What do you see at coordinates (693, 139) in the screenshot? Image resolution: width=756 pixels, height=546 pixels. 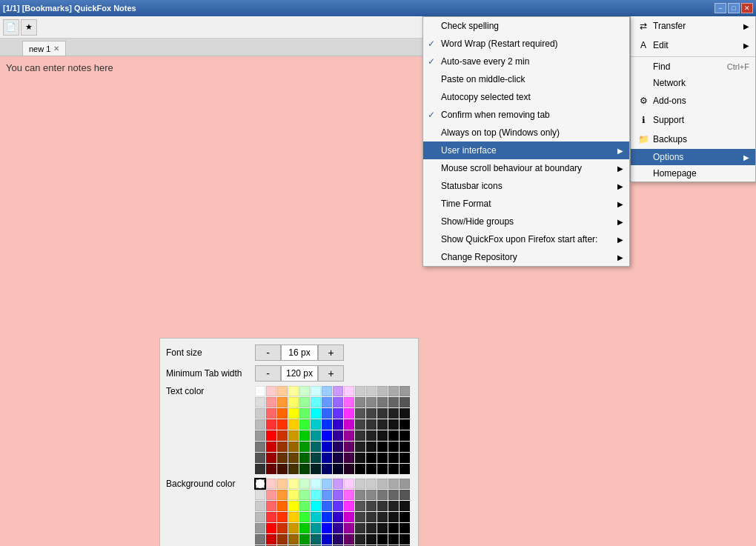 I see `menu-item-backups: 📁Backups` at bounding box center [693, 139].